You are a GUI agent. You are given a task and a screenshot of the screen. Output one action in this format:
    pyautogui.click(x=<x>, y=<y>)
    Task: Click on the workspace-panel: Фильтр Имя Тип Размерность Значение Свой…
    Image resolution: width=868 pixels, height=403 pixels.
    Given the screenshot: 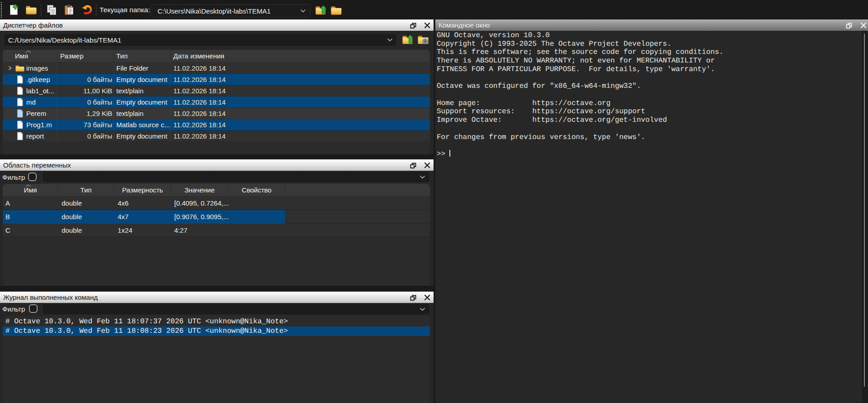 What is the action you would take?
    pyautogui.click(x=217, y=228)
    